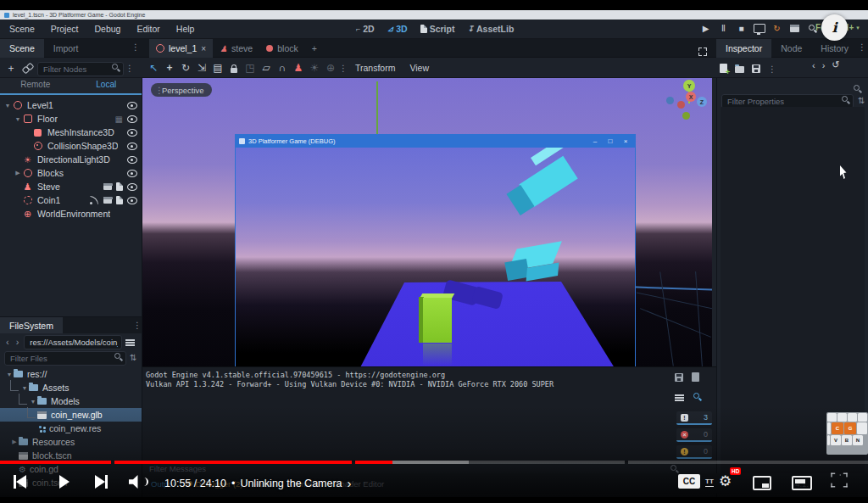 The width and height of the screenshot is (868, 503). Describe the element at coordinates (762, 483) in the screenshot. I see `miniplayer-button` at that location.